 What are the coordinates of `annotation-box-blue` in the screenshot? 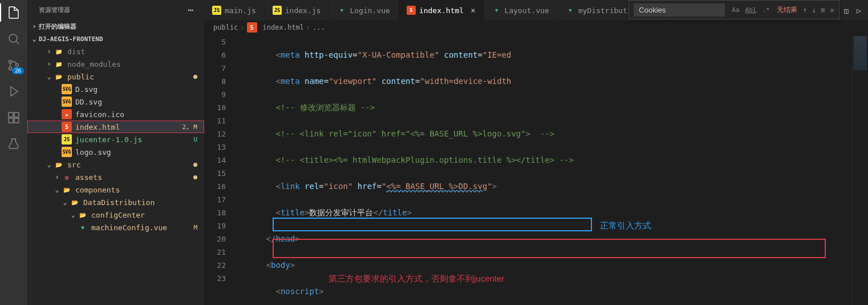 It's located at (432, 224).